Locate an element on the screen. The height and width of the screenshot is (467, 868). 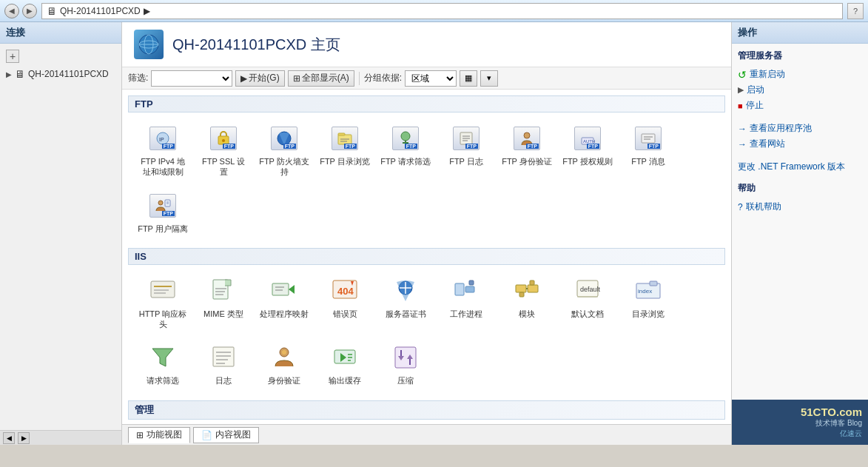
view-button: ▦ is located at coordinates (468, 78).